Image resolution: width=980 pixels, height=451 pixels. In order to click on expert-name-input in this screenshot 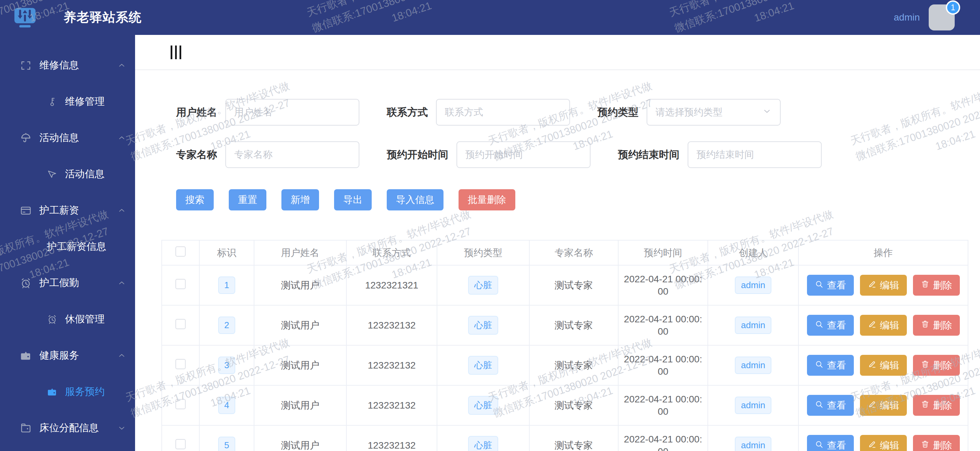, I will do `click(292, 155)`.